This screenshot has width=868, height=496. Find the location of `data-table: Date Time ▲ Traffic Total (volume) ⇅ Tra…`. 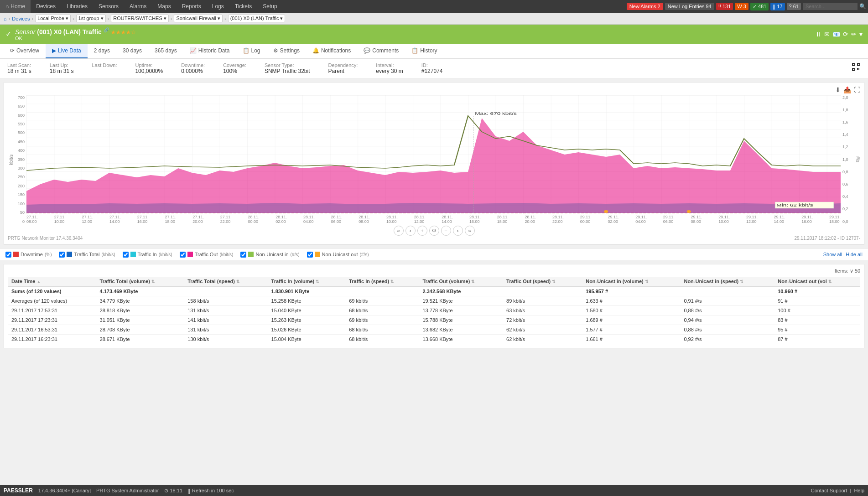

data-table: Date Time ▲ Traffic Total (volume) ⇅ Tra… is located at coordinates (434, 310).